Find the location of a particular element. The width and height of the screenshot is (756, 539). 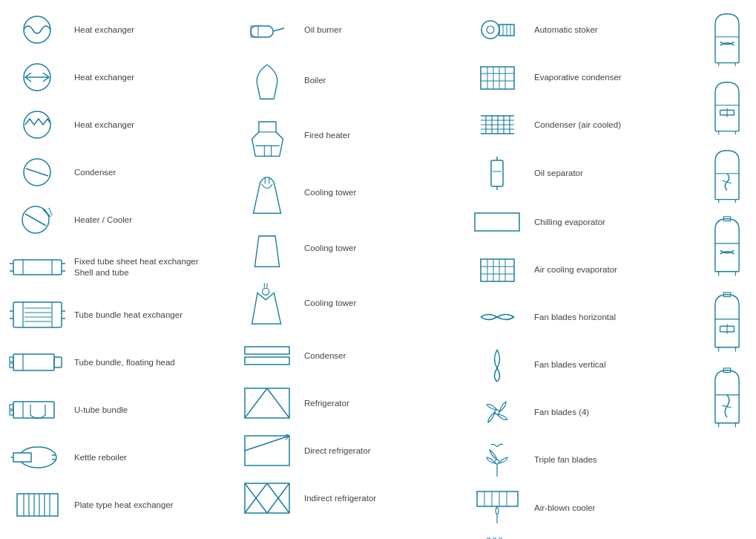

refrigerator-item: Refrigerator is located at coordinates (349, 403).